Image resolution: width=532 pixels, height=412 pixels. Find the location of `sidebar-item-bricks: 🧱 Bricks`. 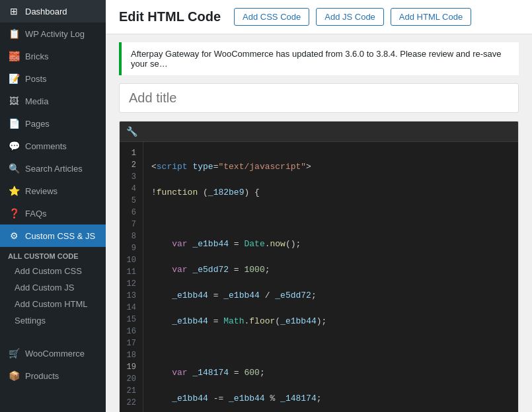

sidebar-item-bricks: 🧱 Bricks is located at coordinates (53, 56).